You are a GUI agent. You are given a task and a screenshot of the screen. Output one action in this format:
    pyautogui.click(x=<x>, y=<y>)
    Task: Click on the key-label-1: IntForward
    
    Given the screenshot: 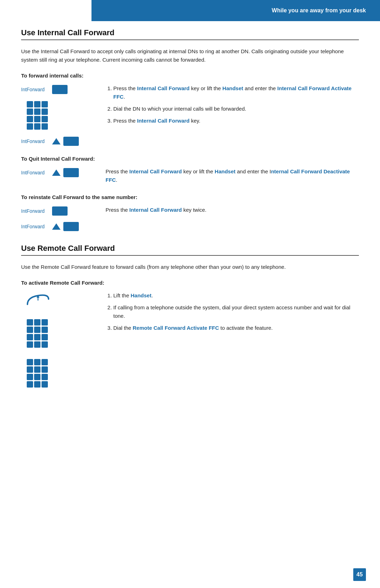 What is the action you would take?
    pyautogui.click(x=35, y=89)
    